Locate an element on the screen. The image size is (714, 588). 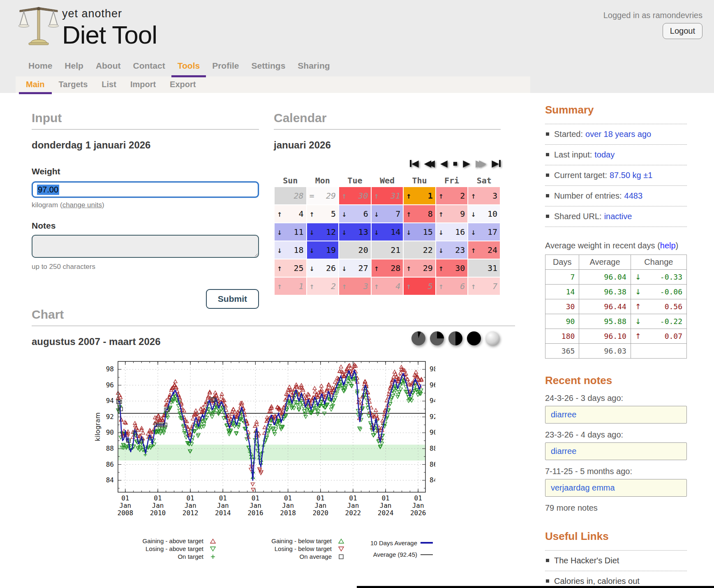
change-units-link: change units is located at coordinates (82, 205).